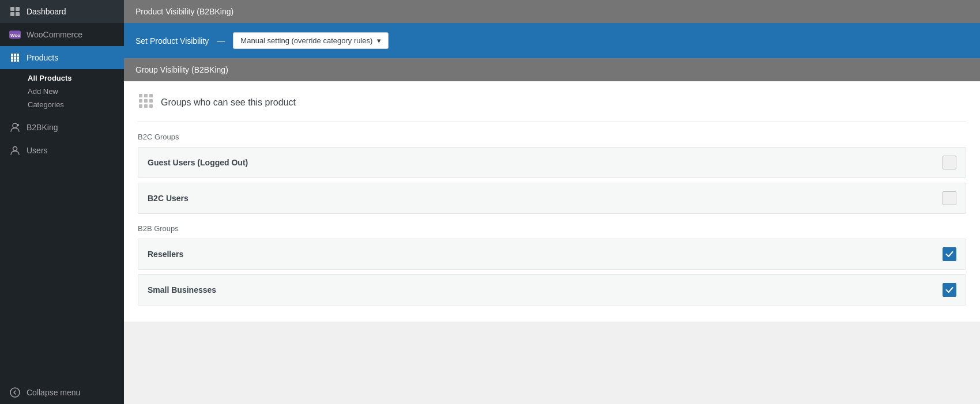 The height and width of the screenshot is (404, 980). What do you see at coordinates (54, 35) in the screenshot?
I see `woocommerce-label: WooCommerce` at bounding box center [54, 35].